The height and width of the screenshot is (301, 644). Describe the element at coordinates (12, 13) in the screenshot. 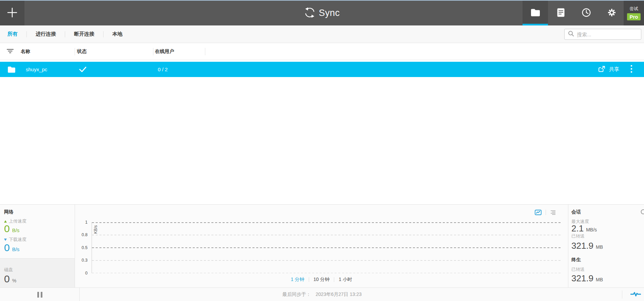

I see `add-folder-button` at that location.